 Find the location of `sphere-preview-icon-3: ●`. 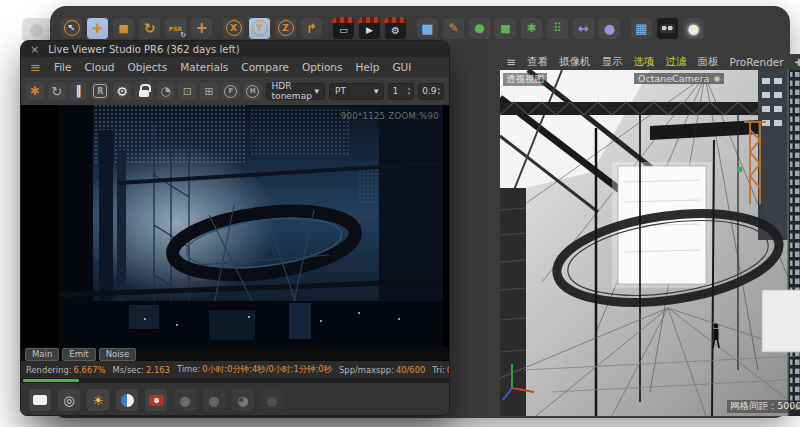

sphere-preview-icon-3: ● is located at coordinates (272, 400).